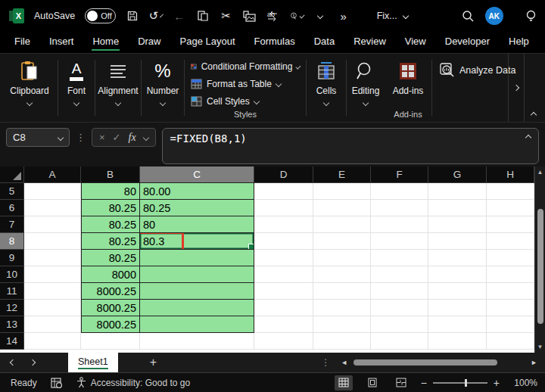  What do you see at coordinates (12, 241) in the screenshot?
I see `row-header-8: 8` at bounding box center [12, 241].